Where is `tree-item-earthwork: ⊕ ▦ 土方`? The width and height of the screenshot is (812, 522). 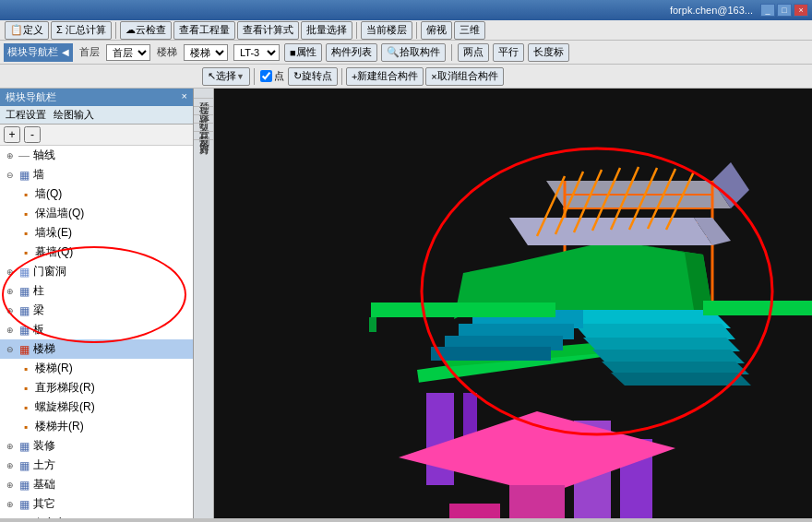 tree-item-earthwork: ⊕ ▦ 土方 is located at coordinates (96, 465).